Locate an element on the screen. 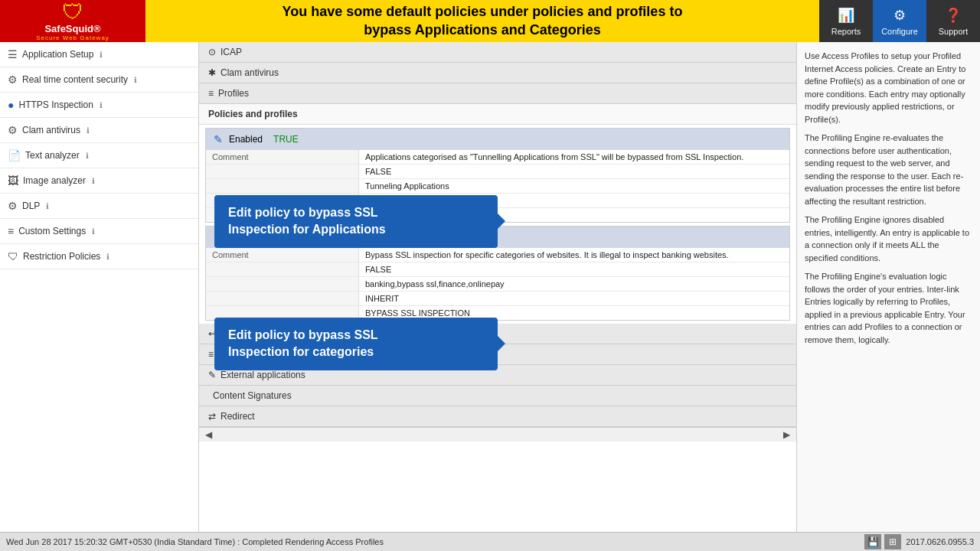 Image resolution: width=980 pixels, height=551 pixels. status-bar: Wed Jun 28 2017 15:20:32 GMT+0530 (India… is located at coordinates (490, 542).